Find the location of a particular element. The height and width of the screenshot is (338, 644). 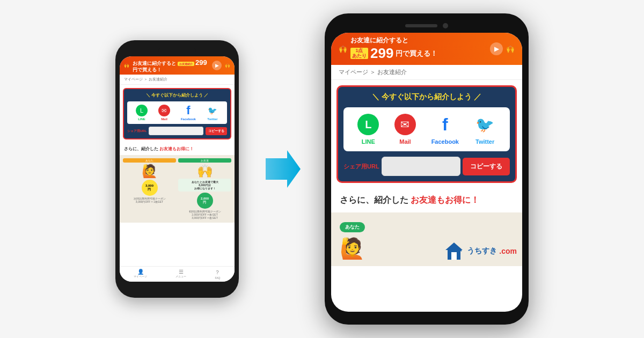

large-phone-speaker is located at coordinates (421, 26).